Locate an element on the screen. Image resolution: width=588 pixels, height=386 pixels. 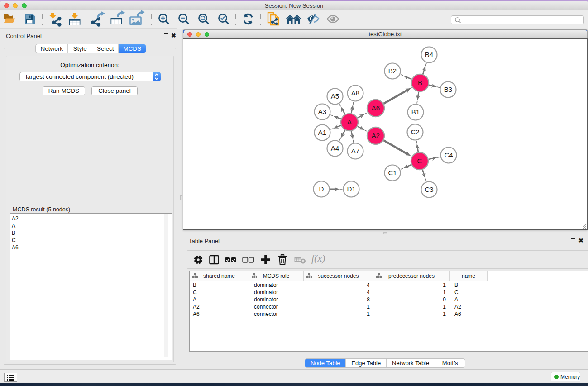
svg-text: B is located at coordinates (420, 82).